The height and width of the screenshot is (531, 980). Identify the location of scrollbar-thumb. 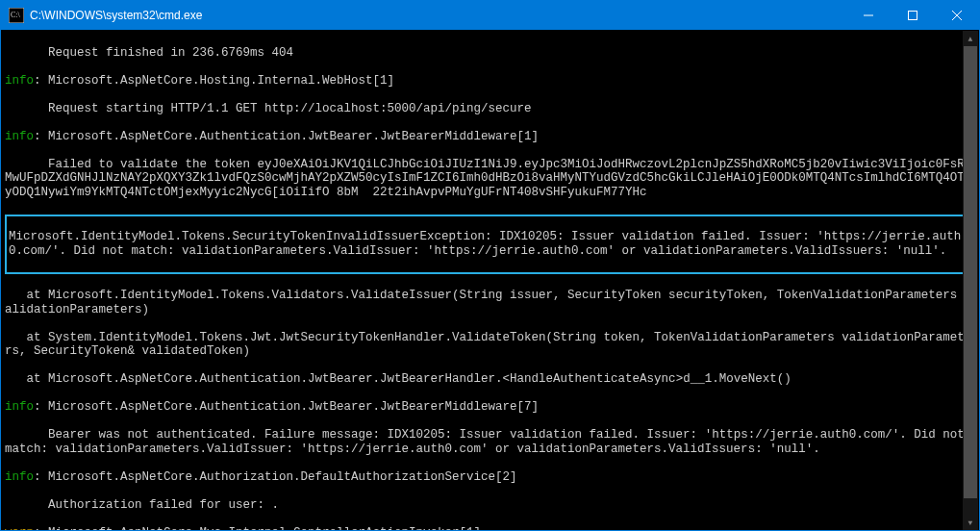
(970, 272).